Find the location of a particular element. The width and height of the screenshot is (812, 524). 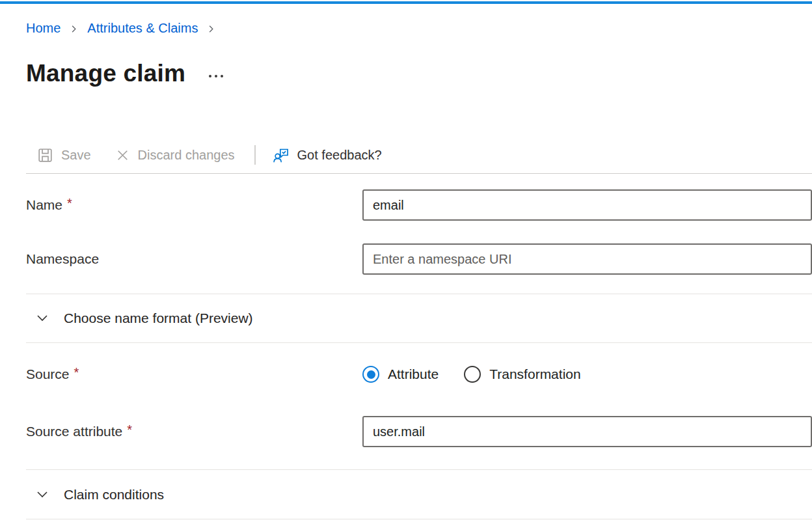

namespace-label-text: Namespace is located at coordinates (62, 259).